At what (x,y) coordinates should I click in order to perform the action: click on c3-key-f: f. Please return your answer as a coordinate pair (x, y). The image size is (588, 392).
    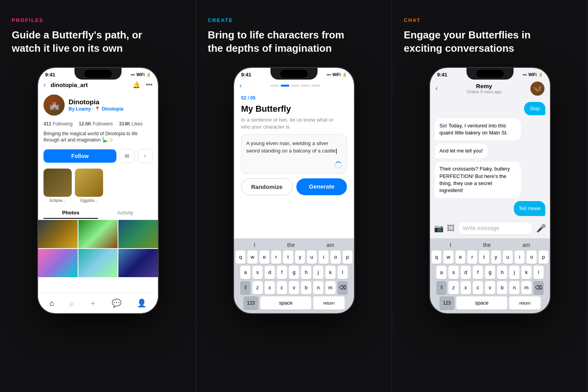
    Looking at the image, I should click on (478, 272).